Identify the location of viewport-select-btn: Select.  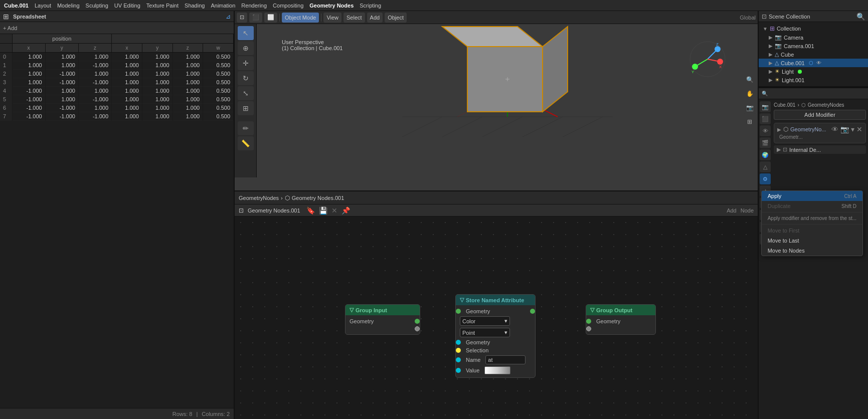
(354, 18).